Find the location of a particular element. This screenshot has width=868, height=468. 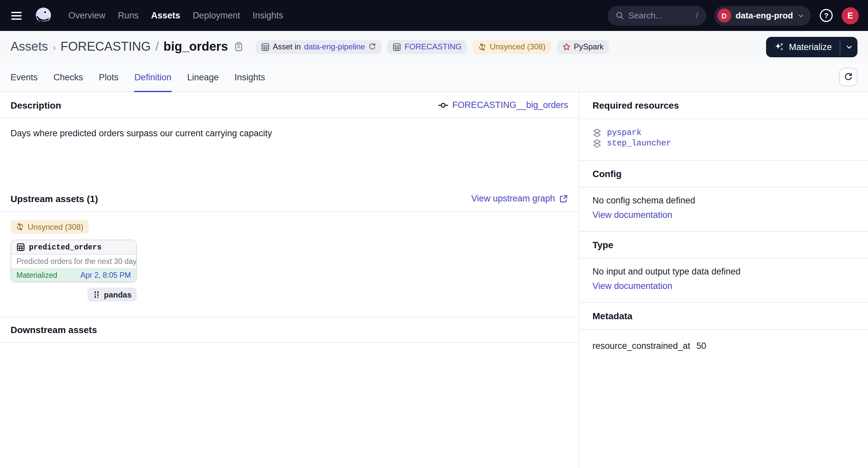

nav-deployment: Deployment is located at coordinates (216, 16).